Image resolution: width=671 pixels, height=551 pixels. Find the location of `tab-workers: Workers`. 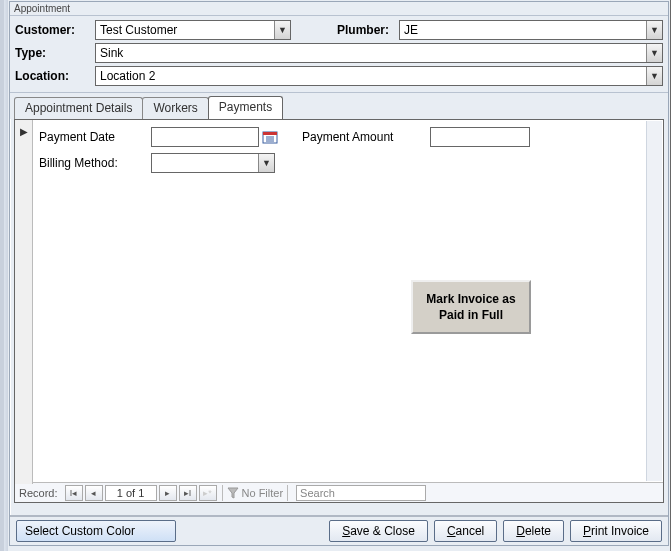

tab-workers: Workers is located at coordinates (175, 108).